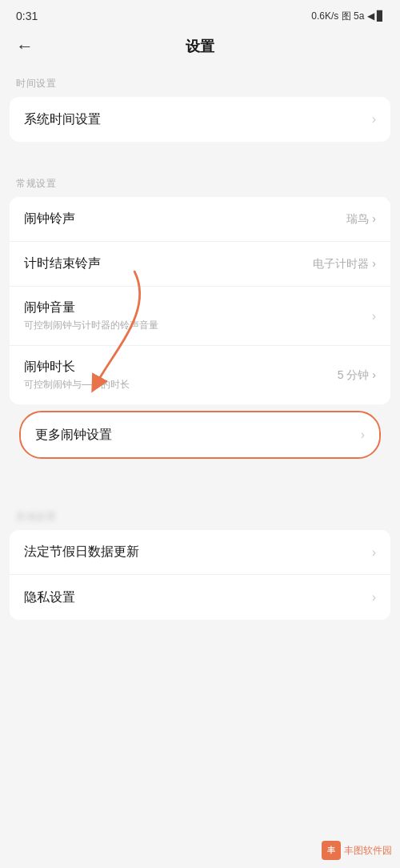 The image size is (400, 868). What do you see at coordinates (200, 435) in the screenshot?
I see `more-alarm-settings-item: 更多闹钟设置 ›` at bounding box center [200, 435].